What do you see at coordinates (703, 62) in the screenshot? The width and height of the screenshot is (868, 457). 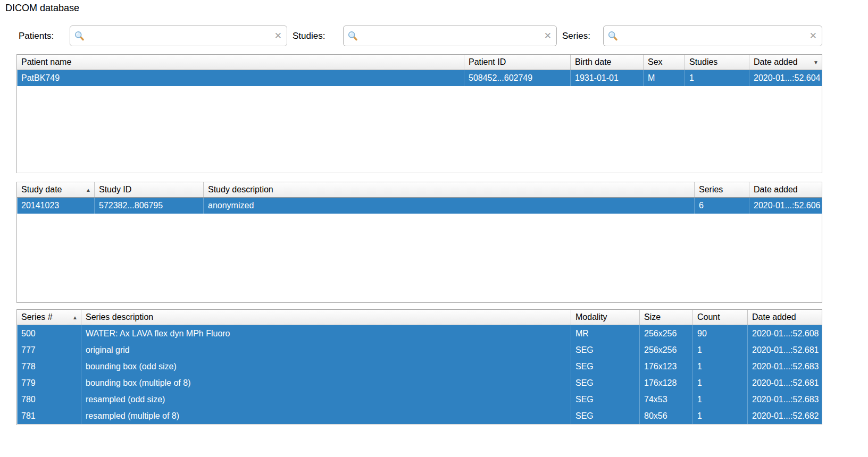 I see `column-header-label: Studies` at bounding box center [703, 62].